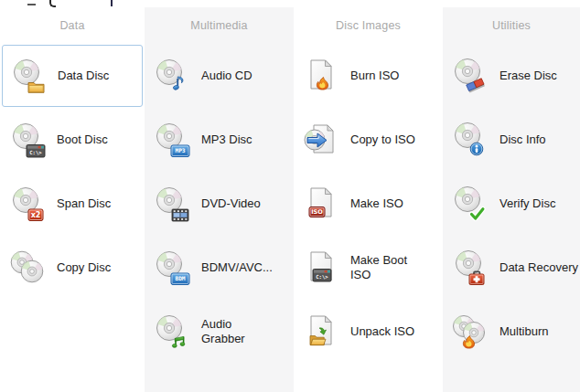  What do you see at coordinates (72, 204) in the screenshot?
I see `task-span-disc: x2Span Disc` at bounding box center [72, 204].